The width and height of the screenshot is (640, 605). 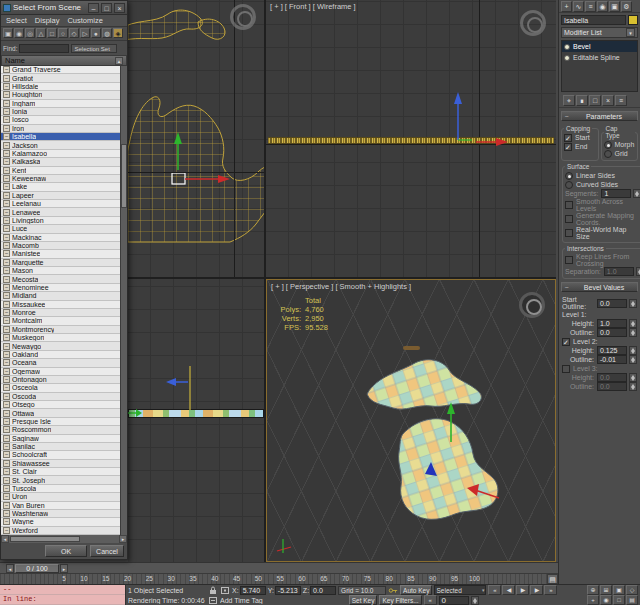 What do you see at coordinates (64, 539) in the screenshot?
I see `horizontal-scrollbar: ◂ ▸` at bounding box center [64, 539].